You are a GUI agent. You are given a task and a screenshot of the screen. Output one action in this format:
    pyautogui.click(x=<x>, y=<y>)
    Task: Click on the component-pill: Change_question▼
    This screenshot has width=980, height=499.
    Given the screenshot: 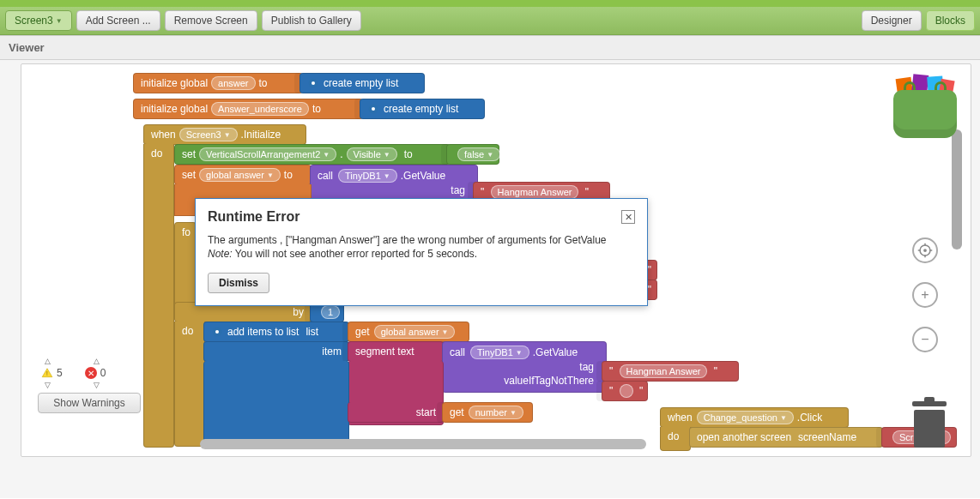 What is the action you would take?
    pyautogui.click(x=745, y=418)
    